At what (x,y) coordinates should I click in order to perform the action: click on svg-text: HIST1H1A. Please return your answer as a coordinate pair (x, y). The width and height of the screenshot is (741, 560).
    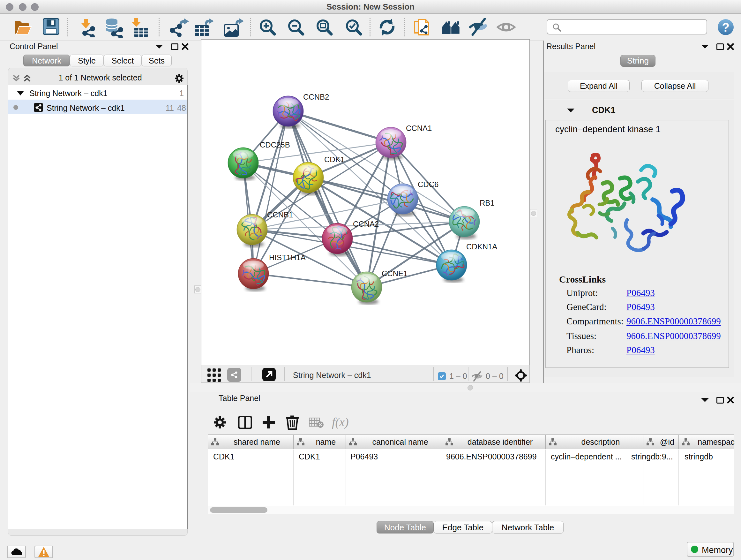
    Looking at the image, I should click on (287, 257).